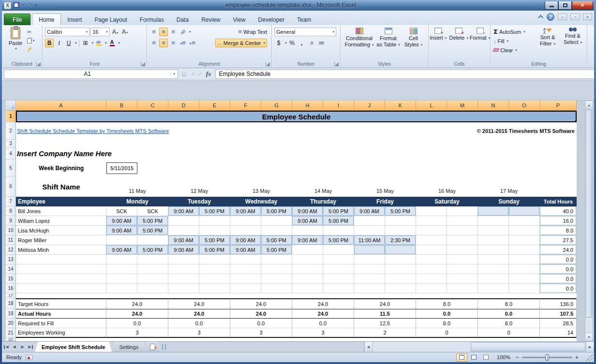  Describe the element at coordinates (558, 304) in the screenshot. I see `summary-total-cell: 136.0` at that location.